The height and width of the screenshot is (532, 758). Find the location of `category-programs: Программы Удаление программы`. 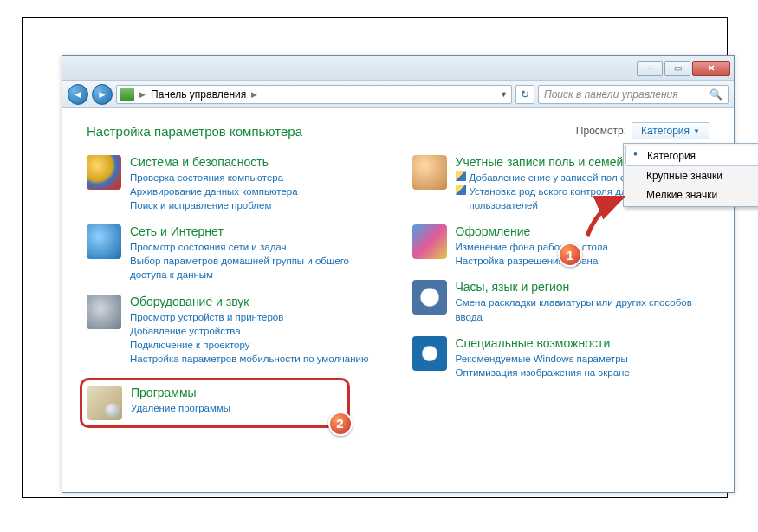

category-programs: Программы Удаление программы is located at coordinates (211, 403).